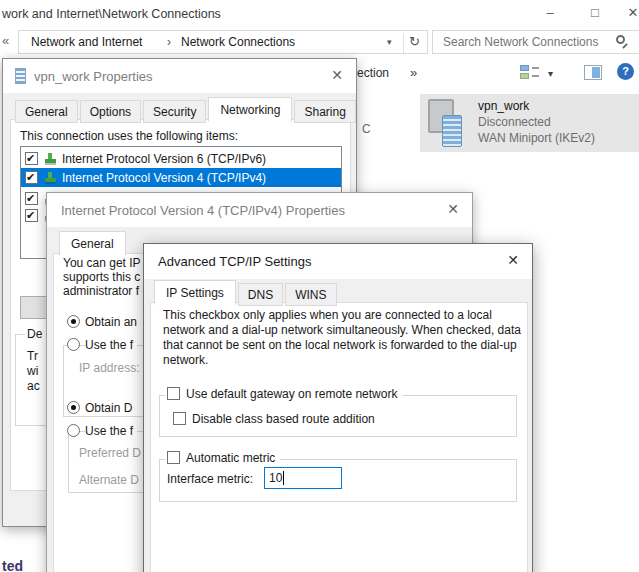 The height and width of the screenshot is (572, 639). I want to click on alternate-dns-label: Alternate D, so click(109, 480).